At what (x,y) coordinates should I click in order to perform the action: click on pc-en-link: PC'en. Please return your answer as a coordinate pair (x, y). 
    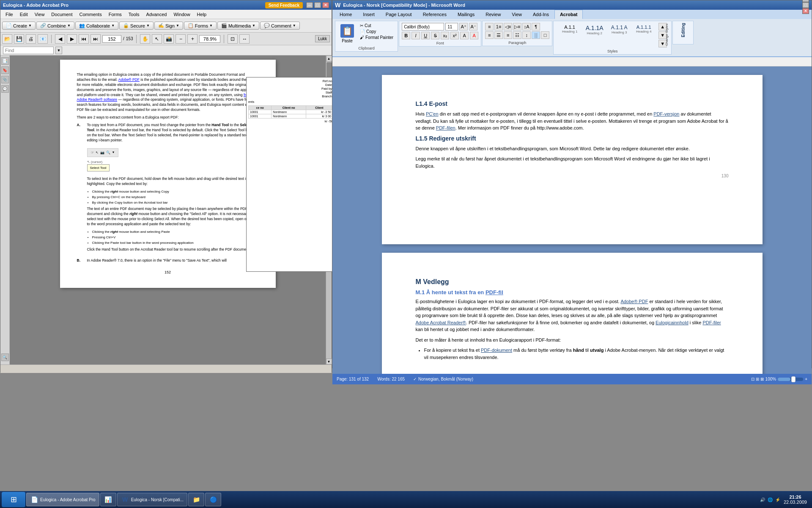
    Looking at the image, I should click on (432, 114).